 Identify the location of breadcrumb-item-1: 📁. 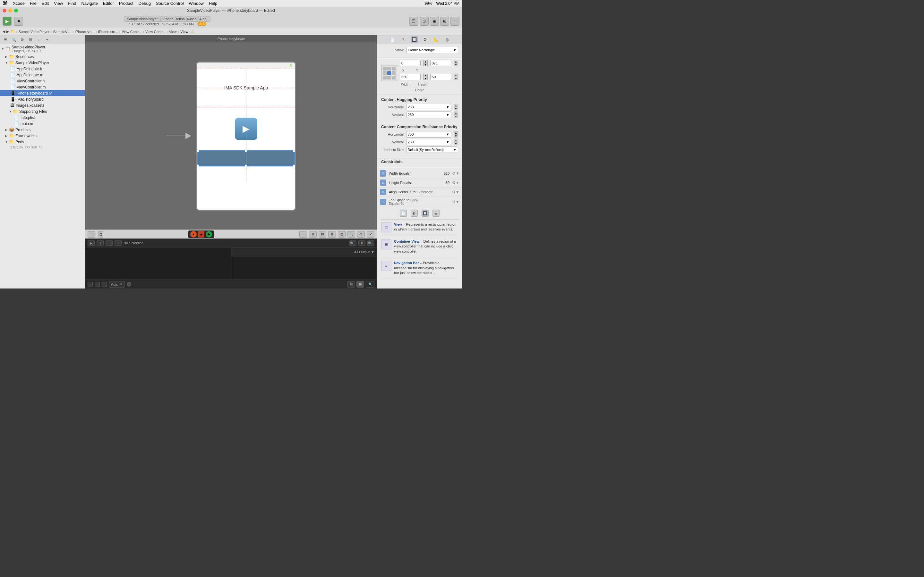
(13, 31).